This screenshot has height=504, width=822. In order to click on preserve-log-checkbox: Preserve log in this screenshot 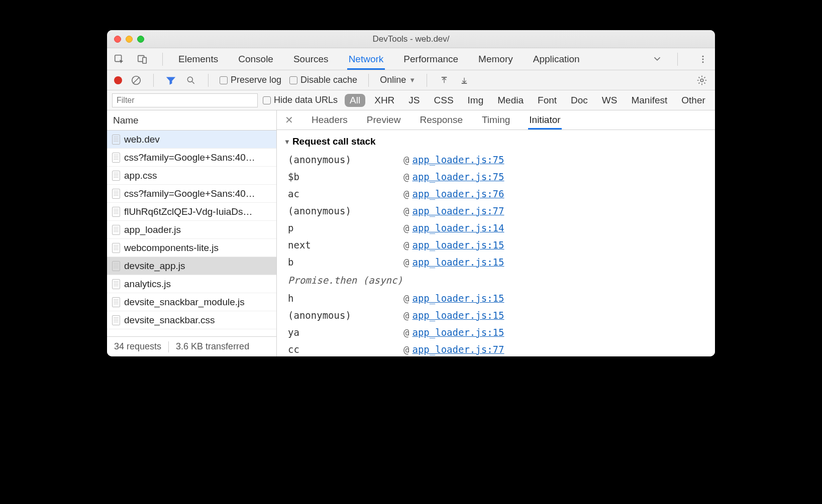, I will do `click(250, 80)`.